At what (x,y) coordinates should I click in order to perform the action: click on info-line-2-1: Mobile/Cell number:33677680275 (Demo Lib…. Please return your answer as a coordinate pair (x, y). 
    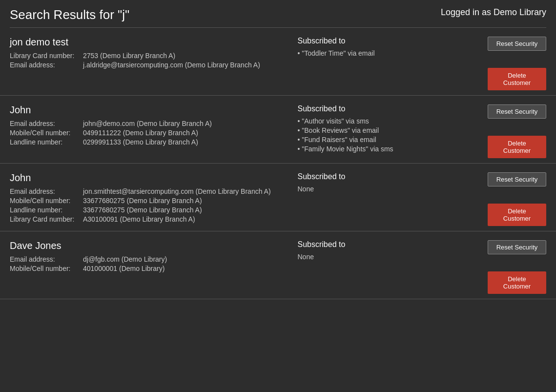
    Looking at the image, I should click on (142, 201).